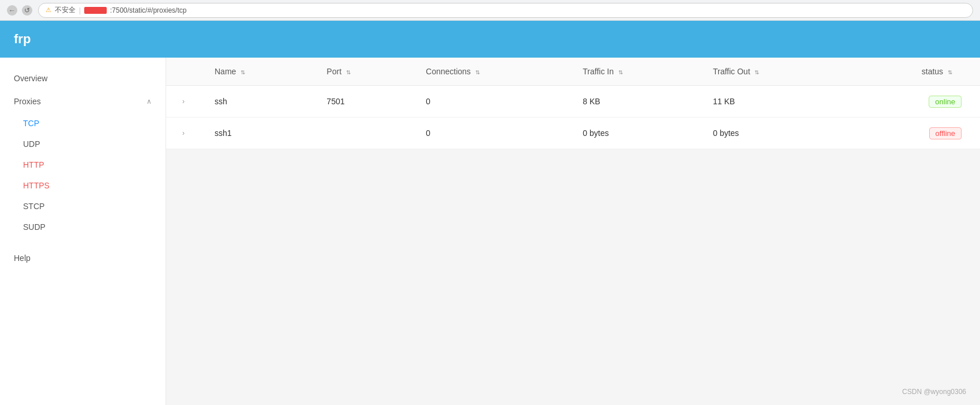 This screenshot has width=980, height=405. Describe the element at coordinates (33, 206) in the screenshot. I see `stcp-label: STCP` at that location.